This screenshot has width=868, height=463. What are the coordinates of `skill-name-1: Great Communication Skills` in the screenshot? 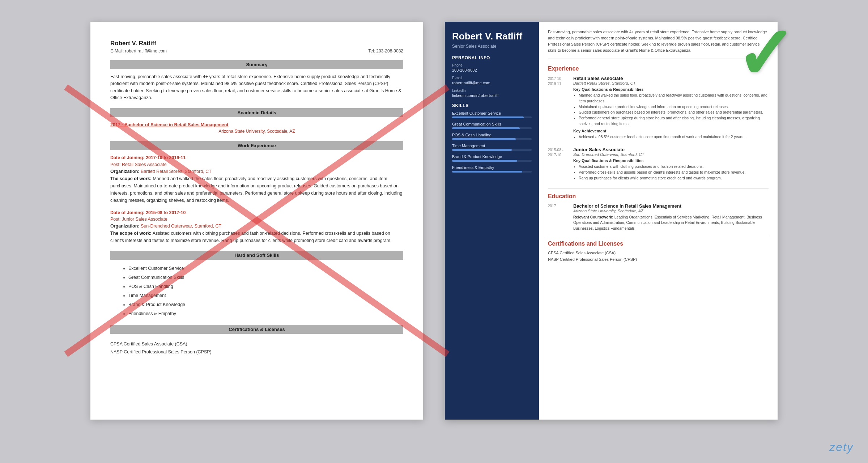 It's located at (492, 124).